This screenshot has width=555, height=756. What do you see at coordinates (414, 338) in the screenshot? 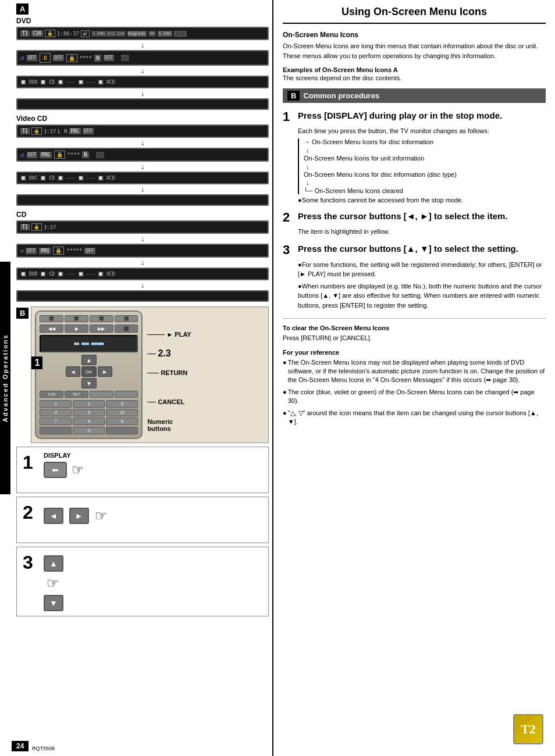
I see `clear-body: Press [RETURN] or [CANCEL].` at bounding box center [414, 338].